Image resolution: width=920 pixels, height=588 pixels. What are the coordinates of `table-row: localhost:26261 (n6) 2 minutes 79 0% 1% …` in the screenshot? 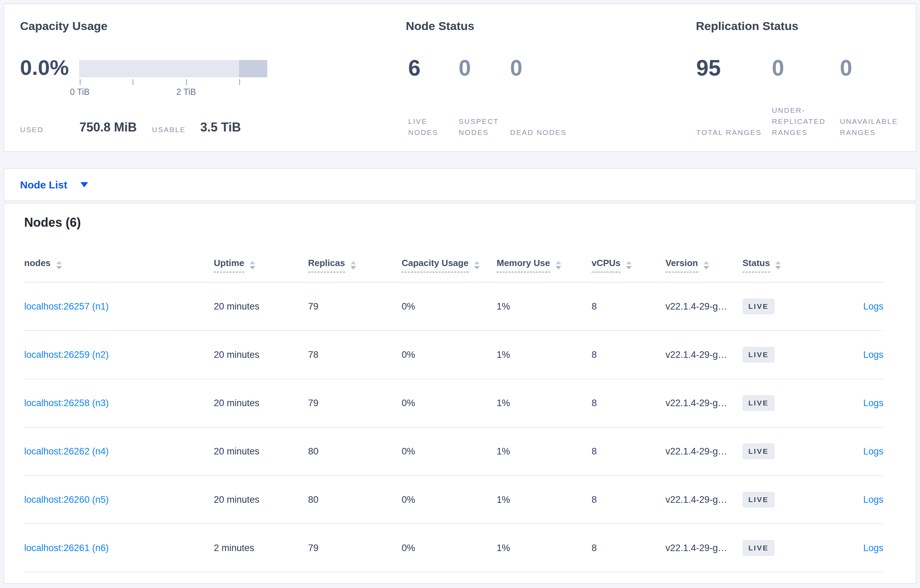 It's located at (454, 548).